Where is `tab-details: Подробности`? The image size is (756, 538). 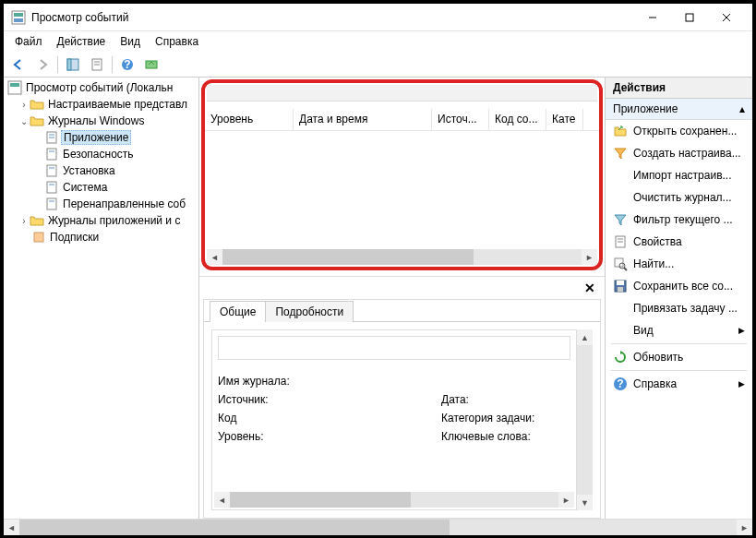 tab-details: Подробности is located at coordinates (309, 312).